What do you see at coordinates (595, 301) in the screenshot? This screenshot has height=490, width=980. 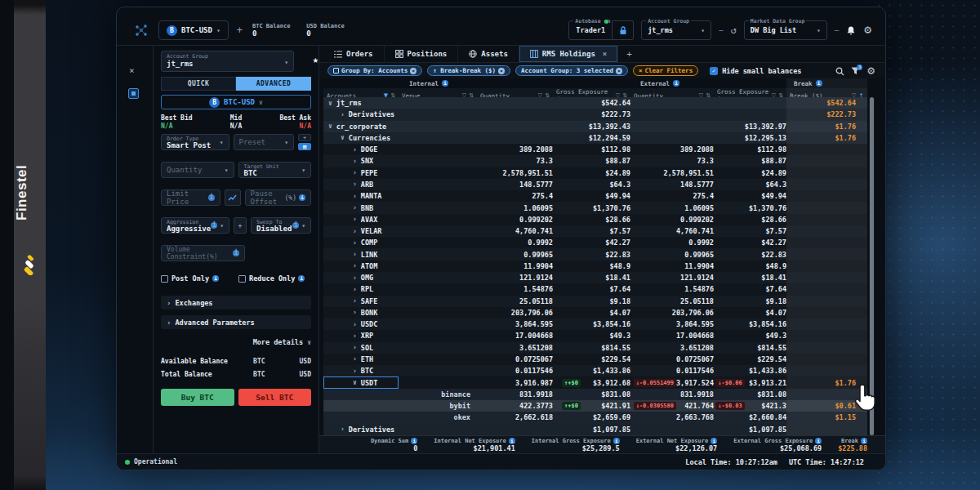 I see `table-row: ›SAFE25.05118$9.1825.05118$9.18` at bounding box center [595, 301].